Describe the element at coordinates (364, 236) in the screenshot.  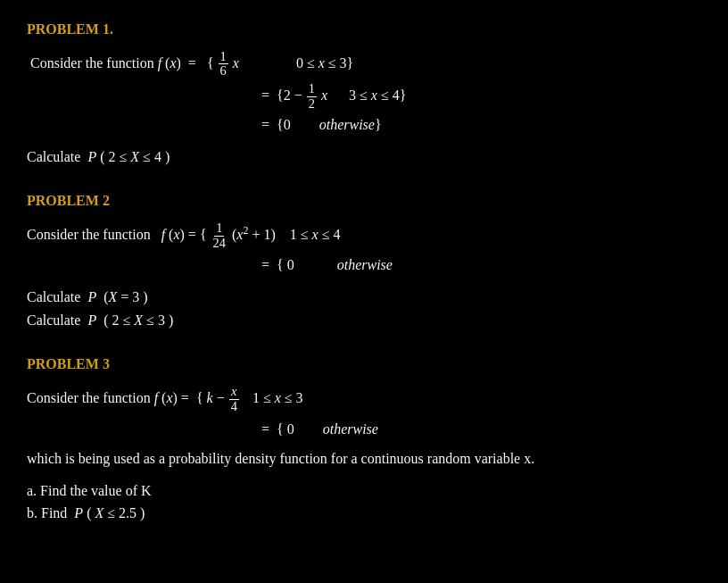
I see `problem-2-function-line1: Consider the function f (x) = { 1 24 (x2…` at that location.